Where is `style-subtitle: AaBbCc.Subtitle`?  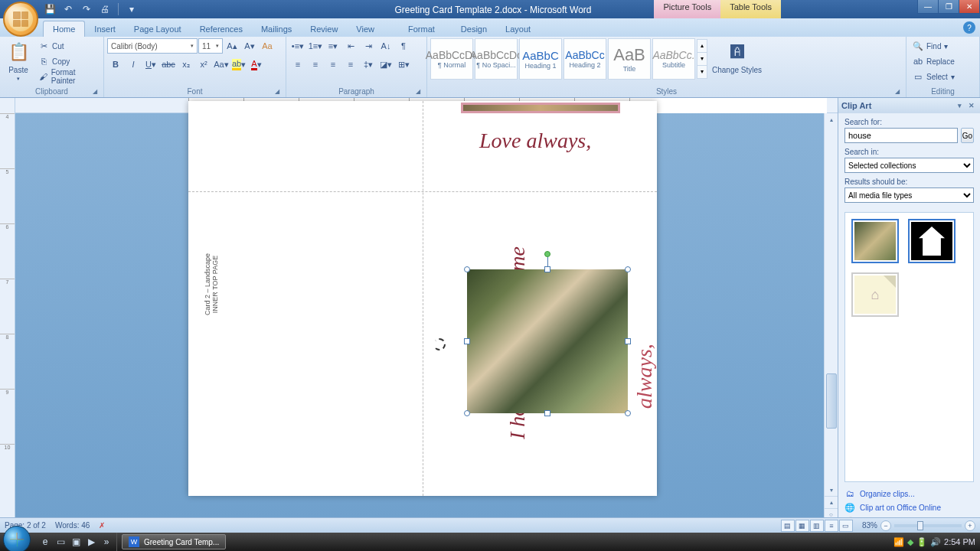 style-subtitle: AaBbCc.Subtitle is located at coordinates (674, 59).